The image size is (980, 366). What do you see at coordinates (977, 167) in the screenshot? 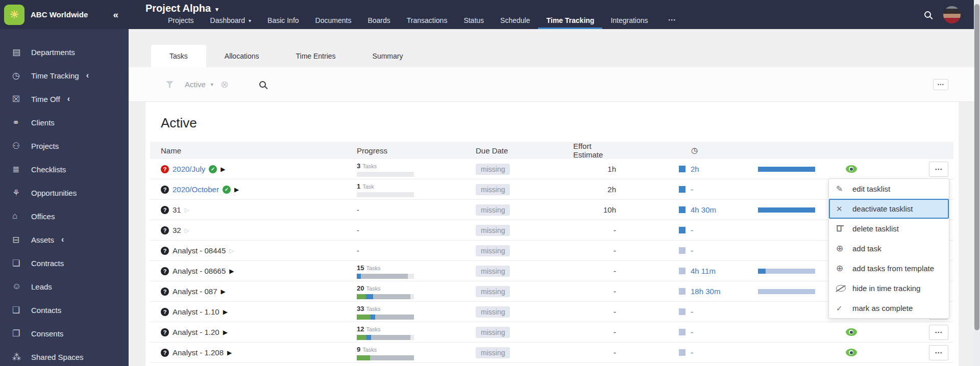
I see `scrollbar-thumb` at bounding box center [977, 167].